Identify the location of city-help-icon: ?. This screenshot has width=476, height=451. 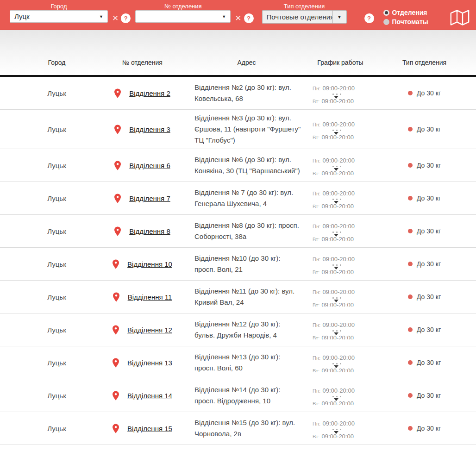
(126, 19).